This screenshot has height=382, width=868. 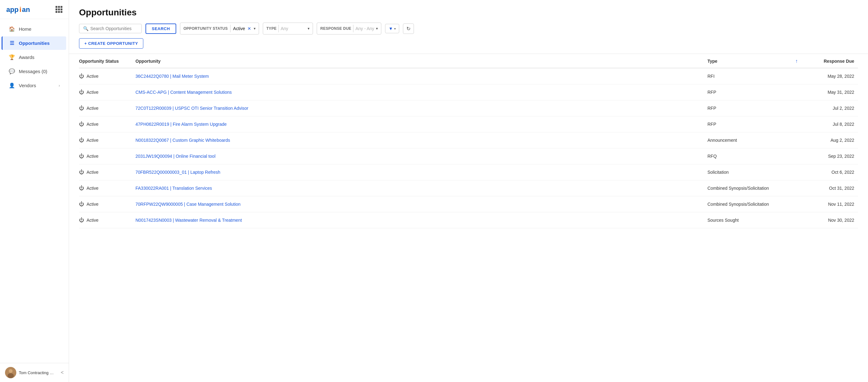 I want to click on opportunity-link: 70FBR522Q00000003_01 | Laptop Refresh, so click(x=178, y=172).